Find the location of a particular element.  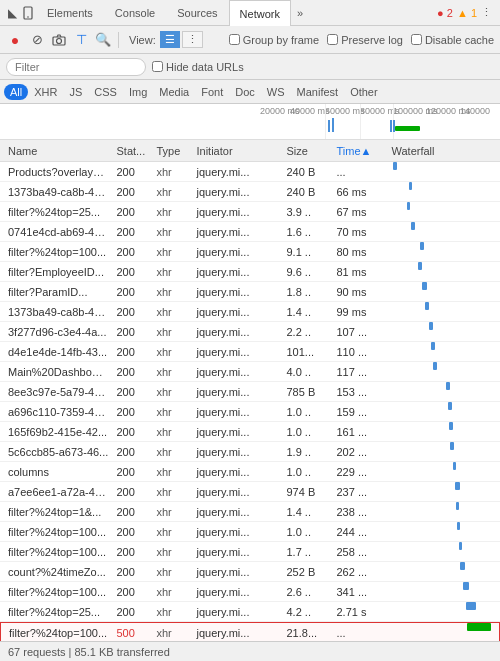

view-list-btn: ☰ is located at coordinates (170, 40).